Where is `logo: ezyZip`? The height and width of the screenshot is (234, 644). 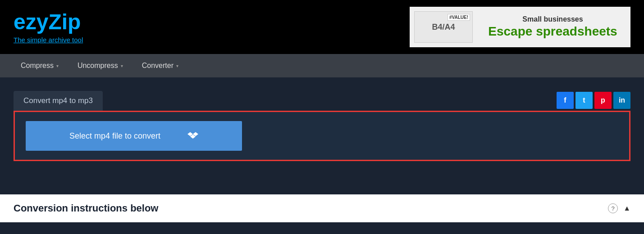 logo: ezyZip is located at coordinates (48, 22).